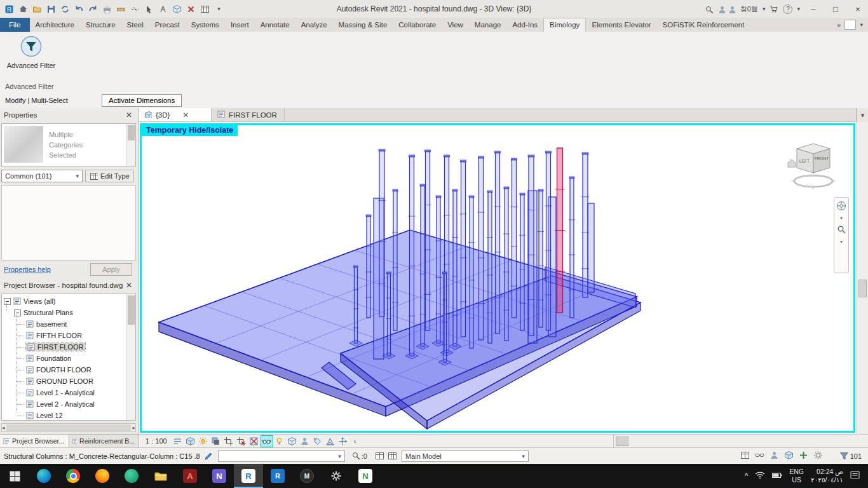 The width and height of the screenshot is (868, 488). I want to click on ribbon-tab-sofistik-reinforcement: SOFiSTiK Reinforcement, so click(704, 25).